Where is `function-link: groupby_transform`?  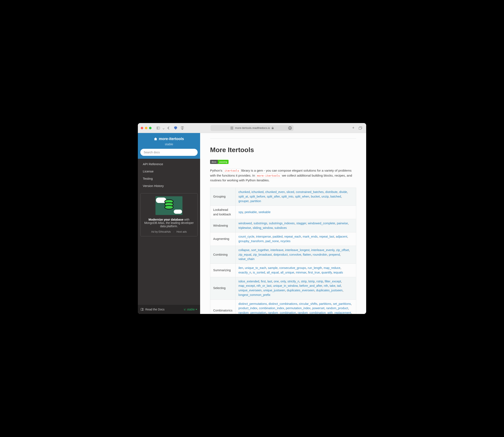 function-link: groupby_transform is located at coordinates (251, 241).